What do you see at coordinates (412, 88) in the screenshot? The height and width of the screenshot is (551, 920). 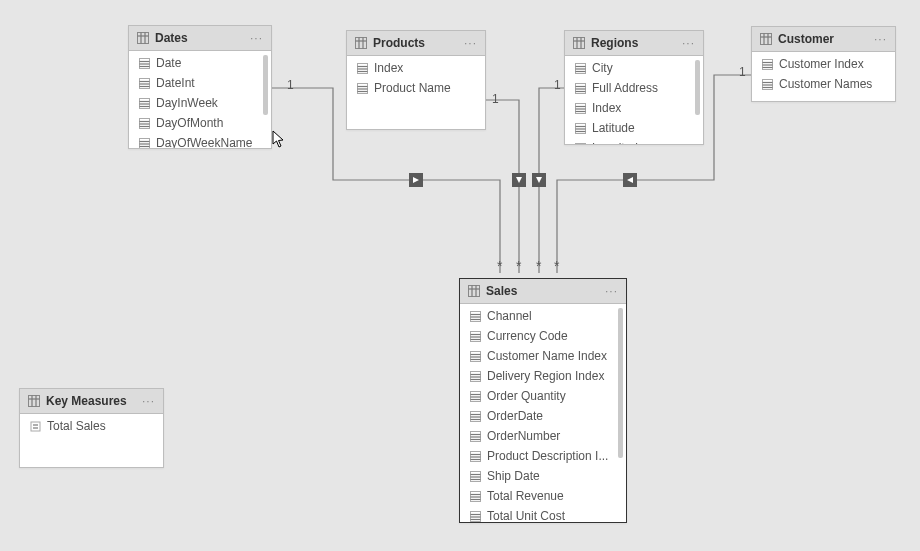 I see `field-label: Product Name` at bounding box center [412, 88].